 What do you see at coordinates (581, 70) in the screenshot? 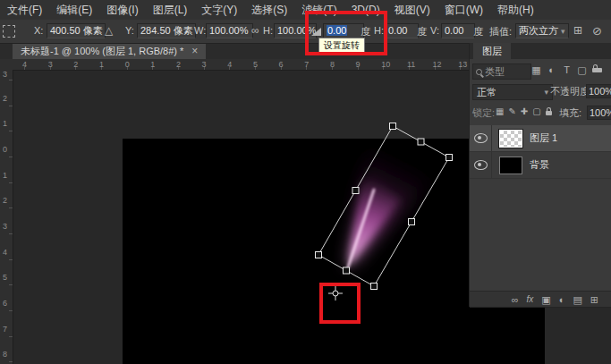
I see `shape-layer-filter-icon: ▢` at bounding box center [581, 70].